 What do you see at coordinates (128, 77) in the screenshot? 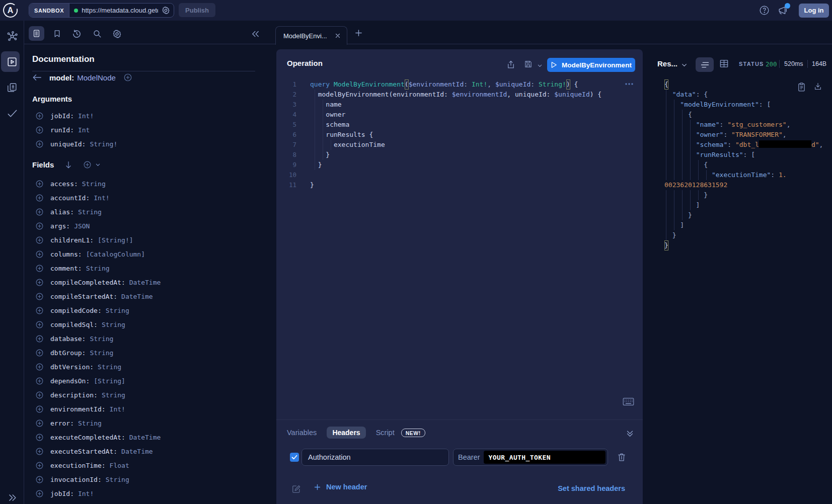
I see `add-field-icon` at bounding box center [128, 77].